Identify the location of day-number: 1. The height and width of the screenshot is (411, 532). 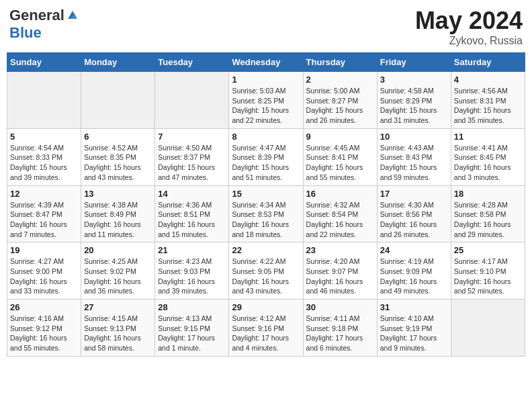
(266, 79).